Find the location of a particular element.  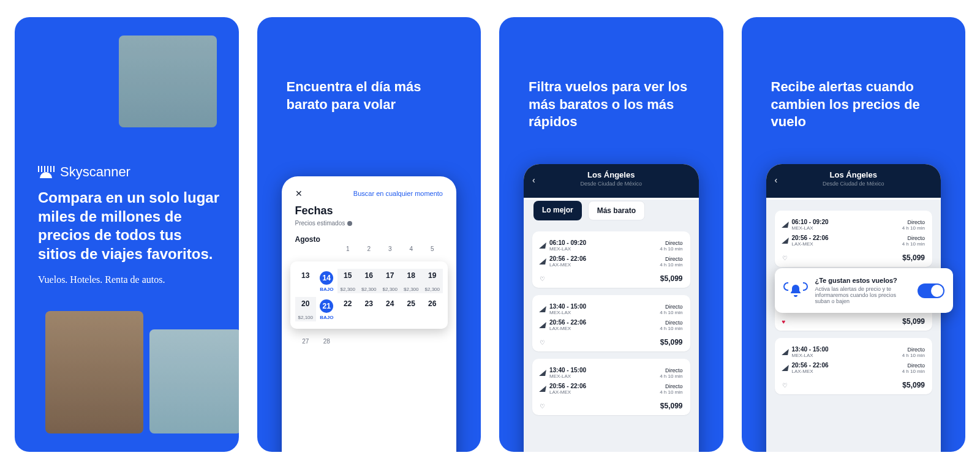

phone-mock-calendar: ✕ Buscar en cualquier momento Fechas Pre… is located at coordinates (369, 314).